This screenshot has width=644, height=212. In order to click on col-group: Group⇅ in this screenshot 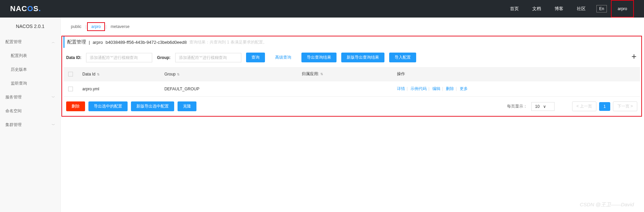, I will do `click(228, 74)`.